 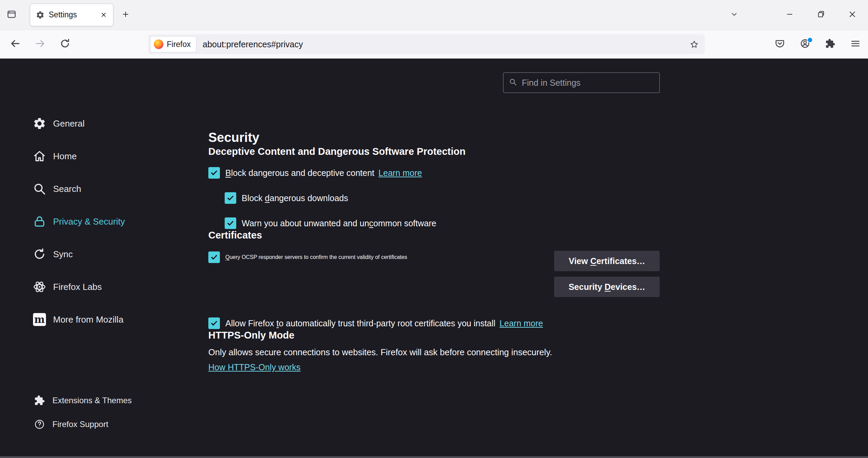 I want to click on sidebar-item-label: Search, so click(x=67, y=189).